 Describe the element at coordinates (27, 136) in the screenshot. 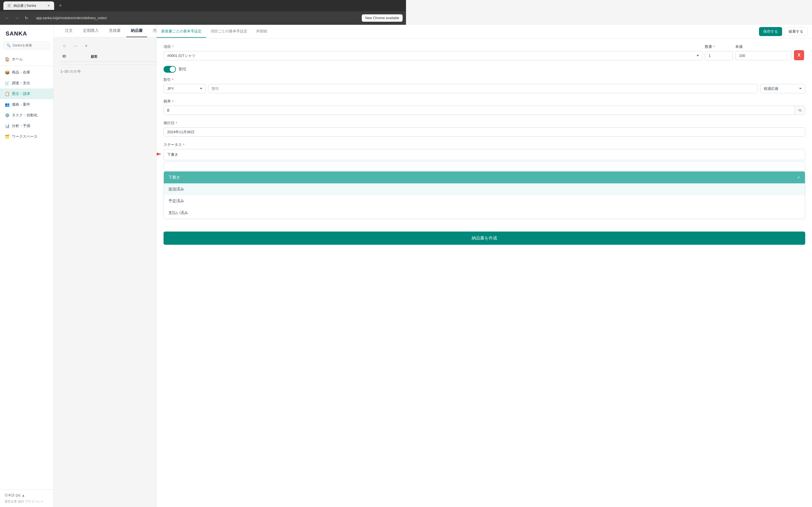

I see `sidebar-item-workspace: 🗂️ ワークスペース` at that location.